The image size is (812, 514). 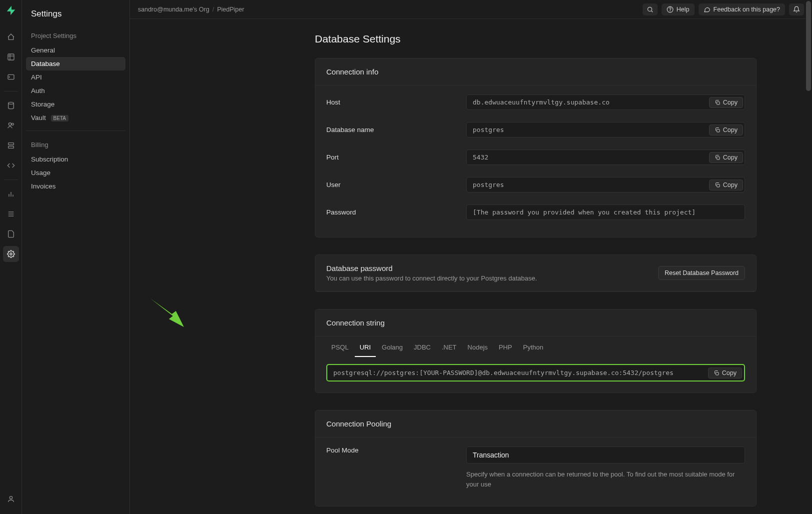 I want to click on connection-pooling-title: Connection Pooling, so click(x=536, y=424).